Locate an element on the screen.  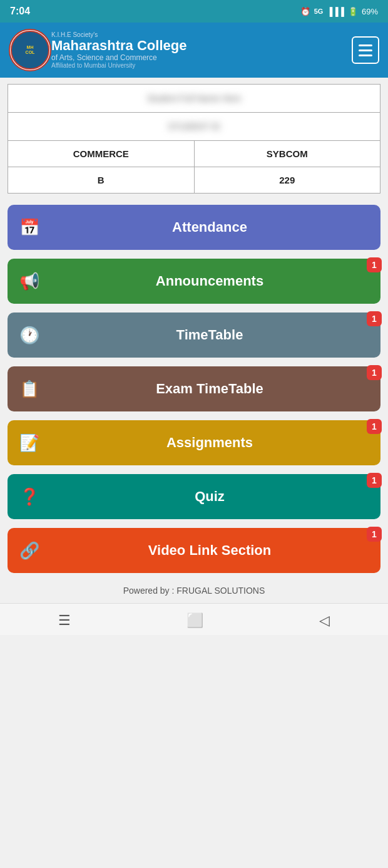
header-text: K.I.H.E Society's Maharashtra College of… is located at coordinates (202, 50).